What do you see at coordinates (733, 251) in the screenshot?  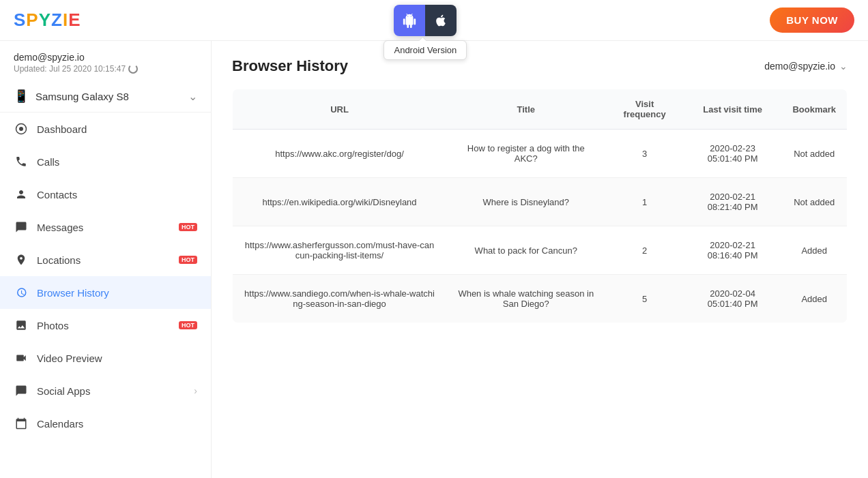 I see `cell-last-visit: 2020-02-21 08:16:40 PM` at bounding box center [733, 251].